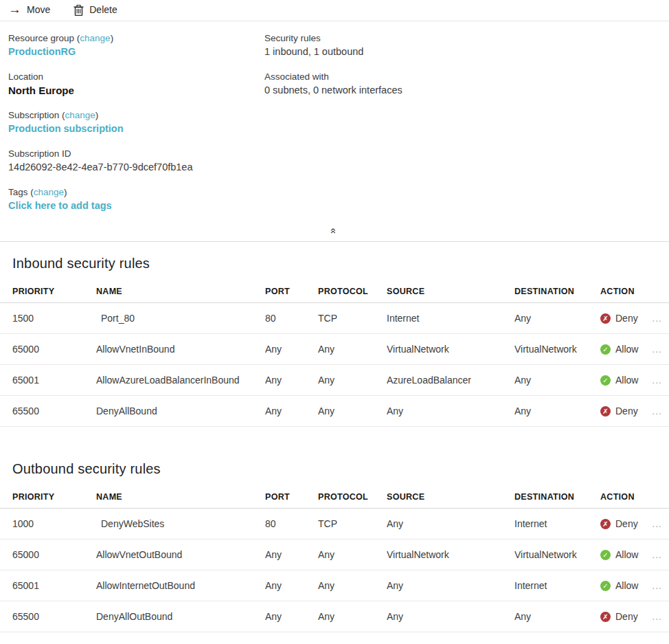  What do you see at coordinates (467, 91) in the screenshot?
I see `associated-with-value: 0 subnets, 0 network interfaces` at bounding box center [467, 91].